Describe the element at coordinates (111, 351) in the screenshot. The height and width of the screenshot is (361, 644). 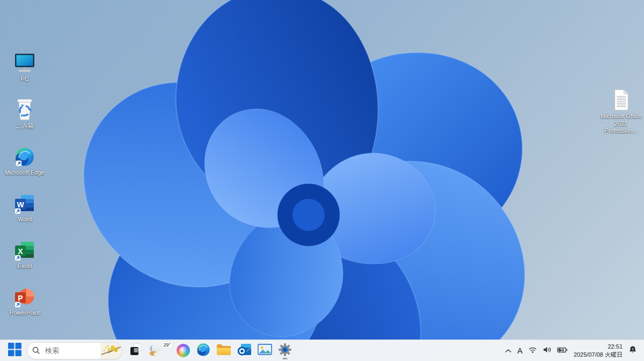
I see `search-daily-image` at that location.